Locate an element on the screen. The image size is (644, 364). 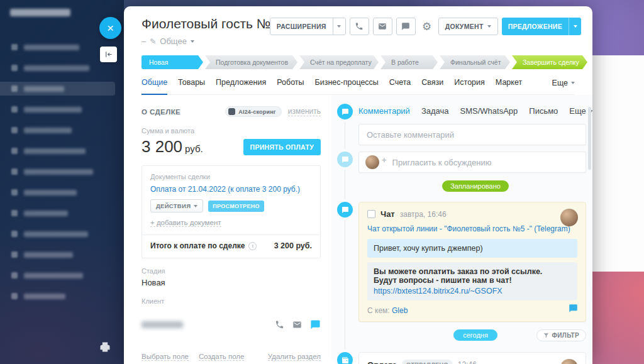
info-icon: i is located at coordinates (253, 246).